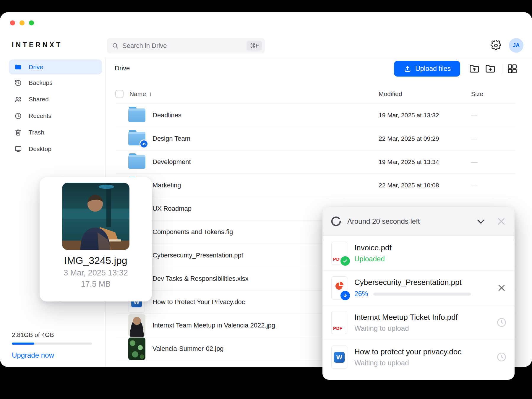  What do you see at coordinates (23, 343) in the screenshot?
I see `storage-meter-fill` at bounding box center [23, 343].